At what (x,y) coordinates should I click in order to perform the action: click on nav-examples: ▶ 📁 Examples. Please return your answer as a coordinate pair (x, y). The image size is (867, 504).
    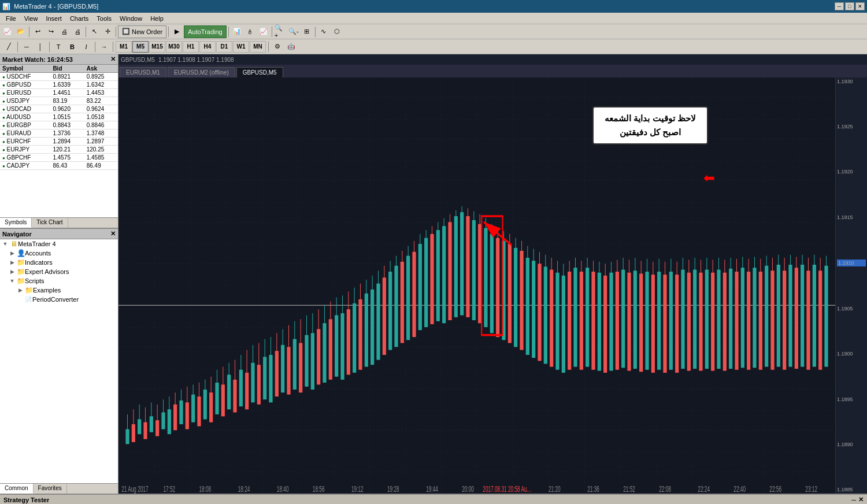
    Looking at the image, I should click on (59, 290).